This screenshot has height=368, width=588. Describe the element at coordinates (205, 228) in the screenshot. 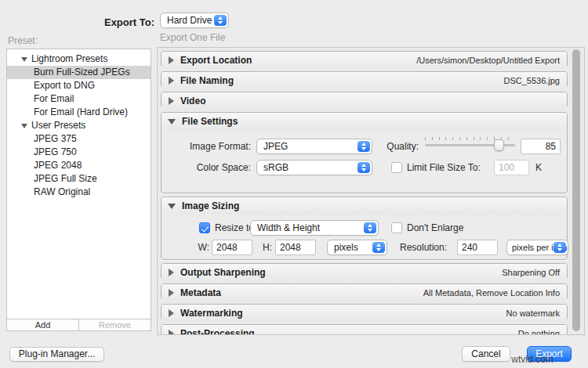

I see `resize-to-fit-checkbox` at that location.